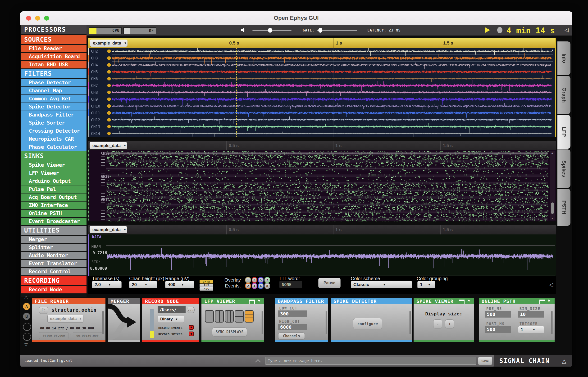 The width and height of the screenshot is (588, 377). What do you see at coordinates (54, 57) in the screenshot?
I see `sidebar-item-acquisition-board: Acquisition Board` at bounding box center [54, 57].